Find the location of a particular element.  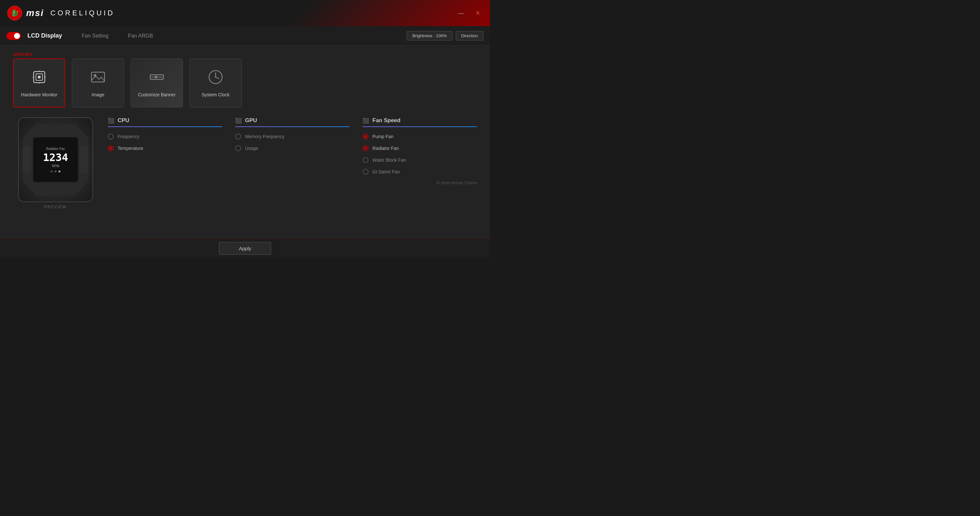

device-outer: Radiator Fan 1234 RPM is located at coordinates (56, 160).